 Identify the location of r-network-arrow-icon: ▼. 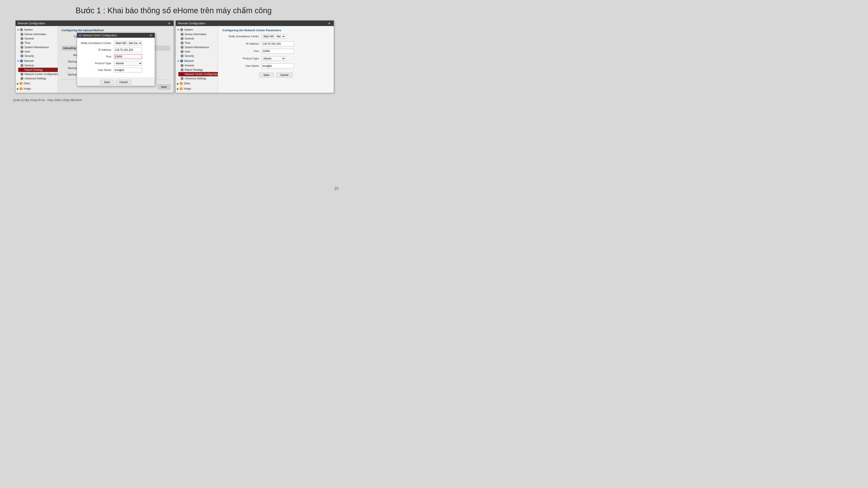
(178, 61).